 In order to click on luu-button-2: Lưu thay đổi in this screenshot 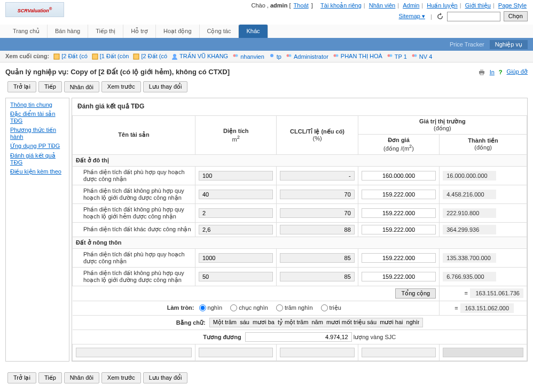, I will do `click(166, 378)`.